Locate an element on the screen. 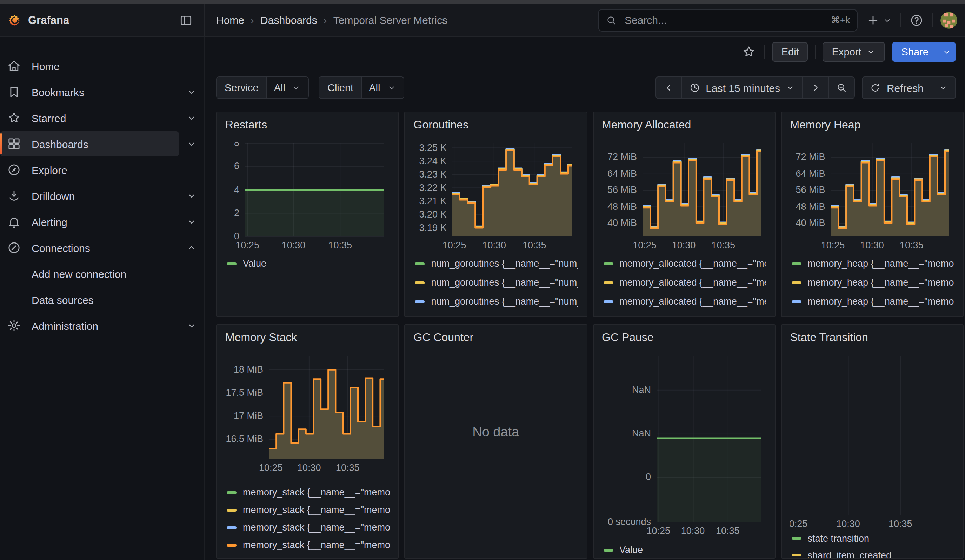  breadcrumb-dashboards: Dashboards is located at coordinates (289, 20).